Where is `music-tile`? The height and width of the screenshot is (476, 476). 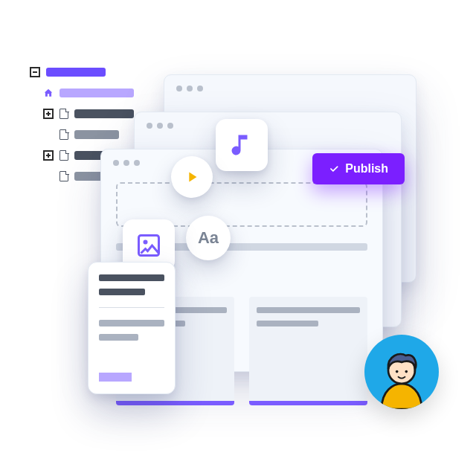 music-tile is located at coordinates (242, 145).